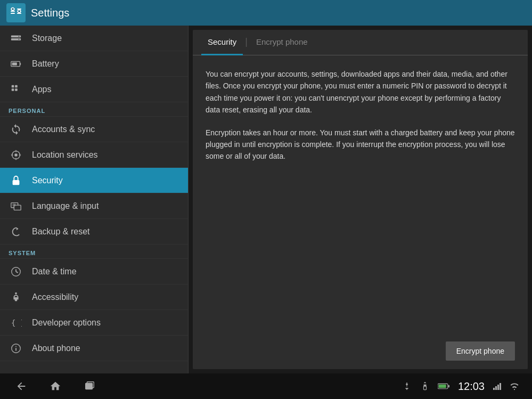 Image resolution: width=532 pixels, height=399 pixels. Describe the element at coordinates (16, 155) in the screenshot. I see `location-icon` at that location.